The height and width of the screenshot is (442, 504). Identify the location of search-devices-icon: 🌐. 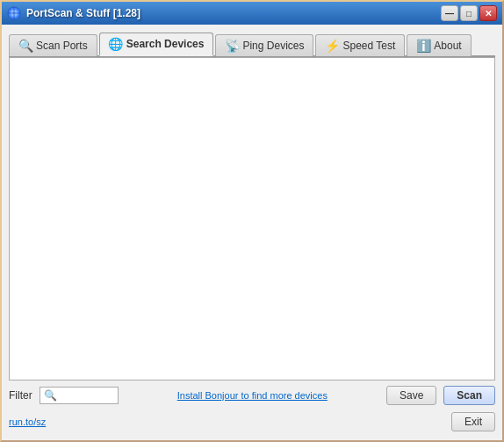
(116, 44).